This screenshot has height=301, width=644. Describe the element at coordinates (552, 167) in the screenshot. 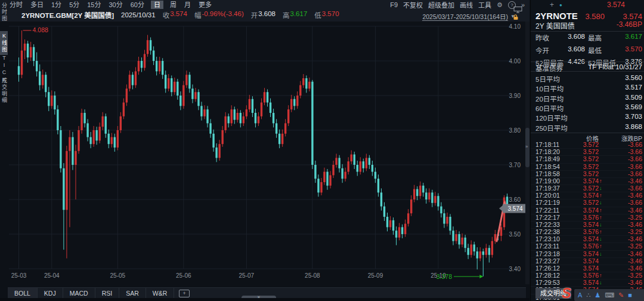

I see `tick-time: 17:18:54` at that location.